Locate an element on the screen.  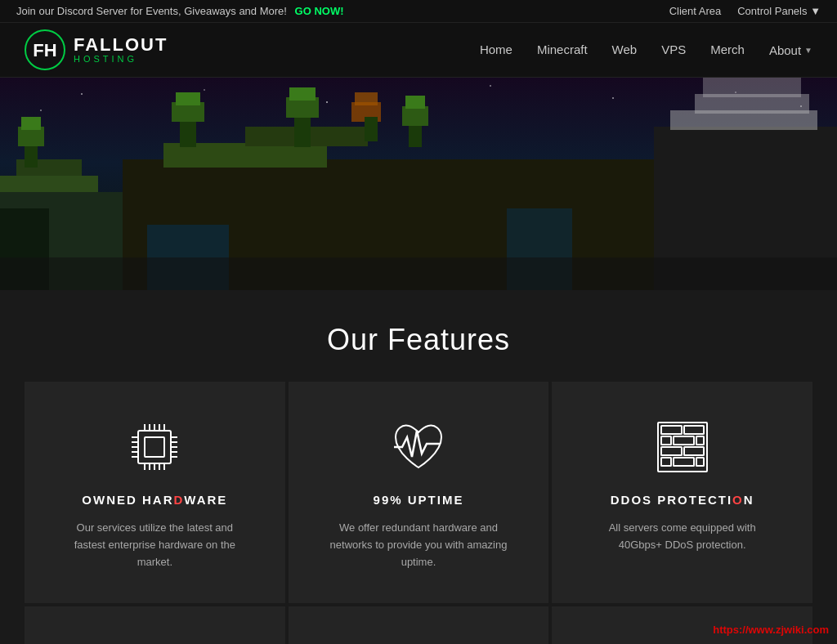
announcement-text: Join our Discord Server for Events, Give… is located at coordinates (180, 11).